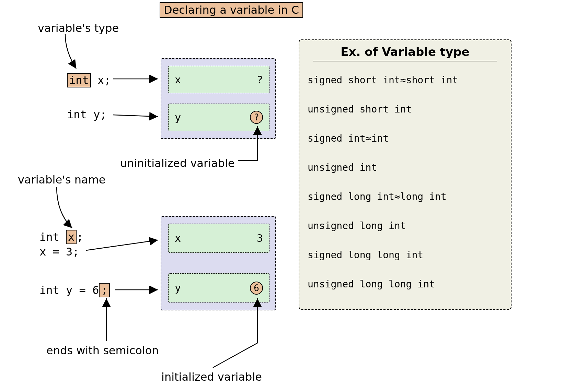 This screenshot has height=392, width=563. I want to click on code-int-y-init: int y = 6;, so click(75, 290).